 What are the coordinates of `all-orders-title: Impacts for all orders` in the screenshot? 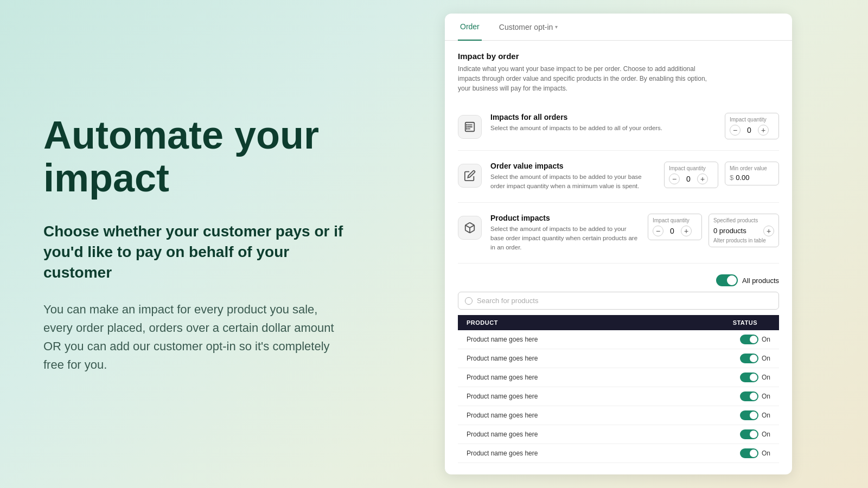 It's located at (603, 117).